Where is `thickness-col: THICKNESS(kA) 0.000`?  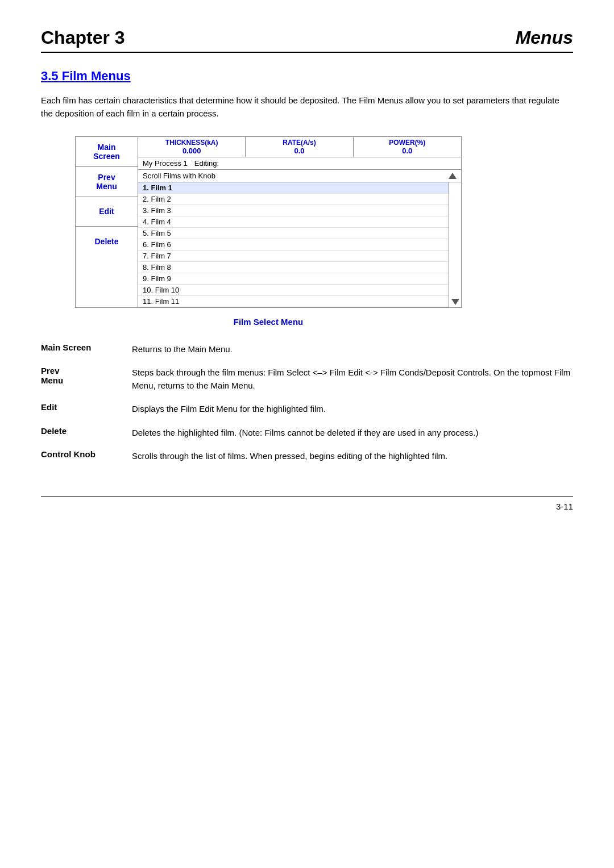 thickness-col: THICKNESS(kA) 0.000 is located at coordinates (192, 147).